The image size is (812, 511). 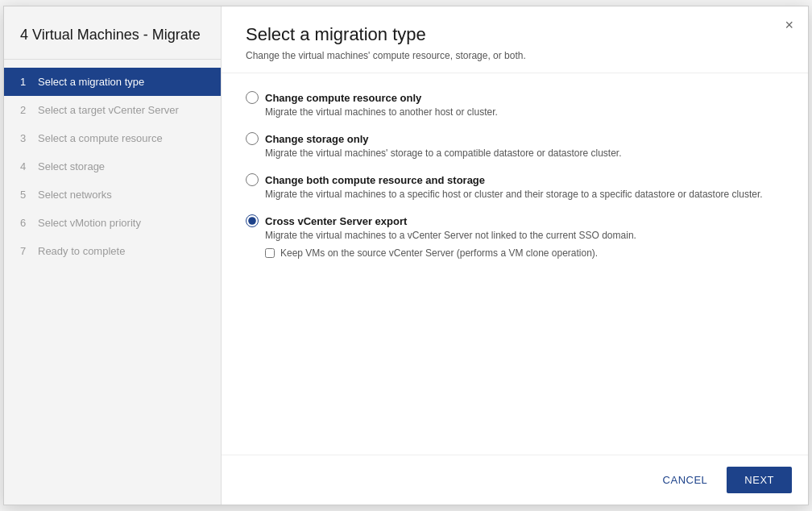 I want to click on keep-vms-checkbox, so click(x=270, y=253).